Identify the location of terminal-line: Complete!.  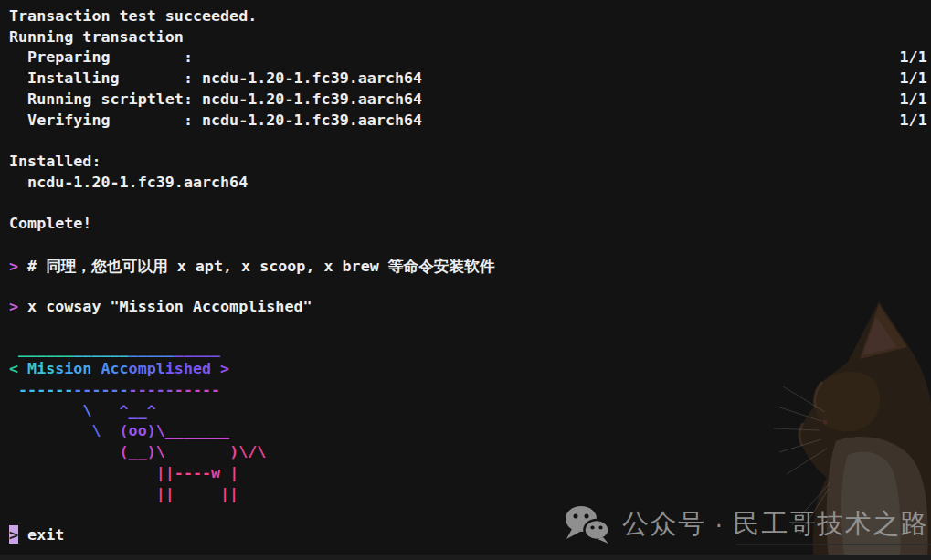
(470, 225).